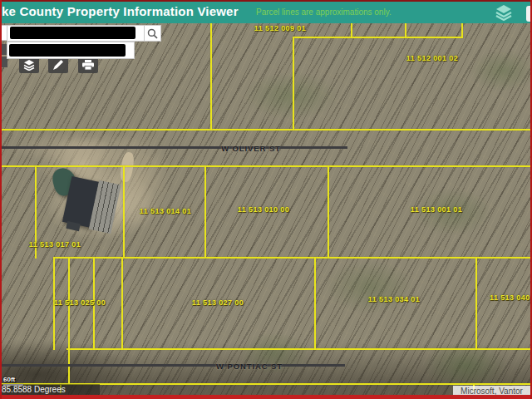 The width and height of the screenshot is (532, 399). I want to click on driveway, so click(126, 167).